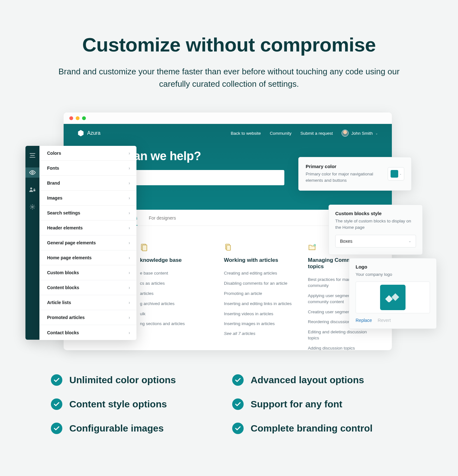 The width and height of the screenshot is (458, 476). Describe the element at coordinates (281, 133) in the screenshot. I see `nav-community-link: Community` at that location.